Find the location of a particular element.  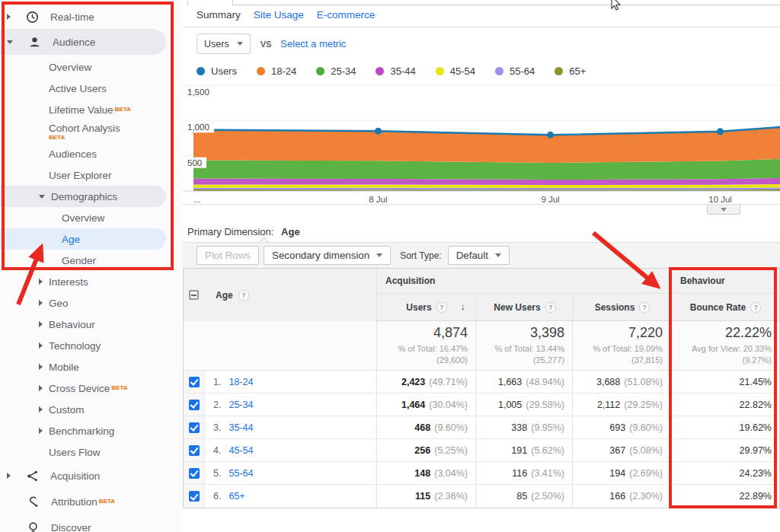

table-row: 5.55-64 148(3.04%) 116(3.41%) 194(2.69%)… is located at coordinates (481, 473).